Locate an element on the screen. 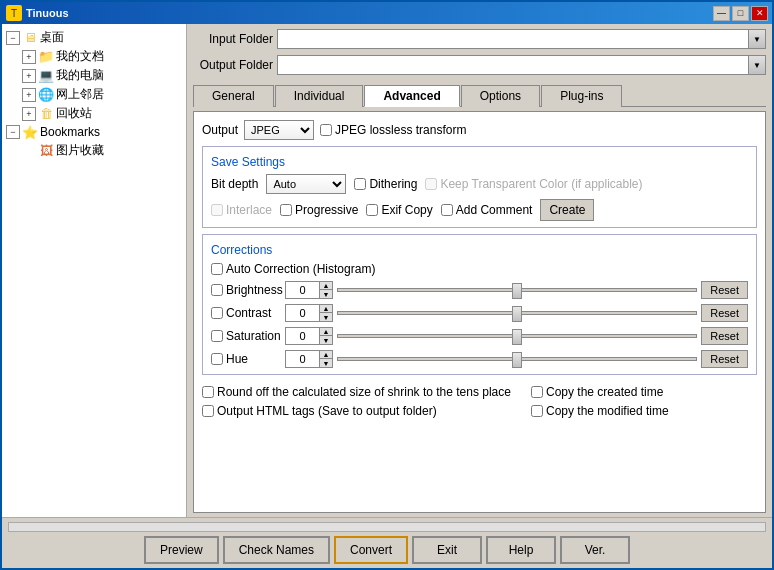  create-button: Create is located at coordinates (567, 210).